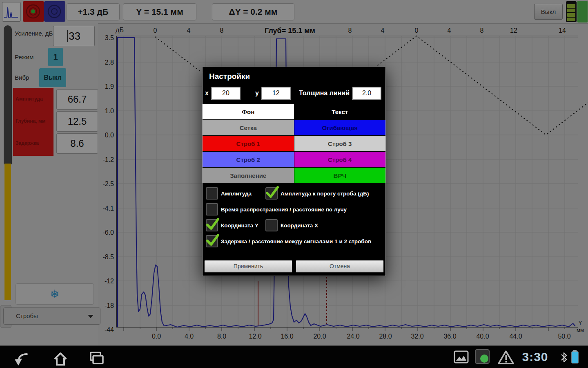 This screenshot has height=368, width=588. I want to click on app-notification-icon, so click(483, 357).